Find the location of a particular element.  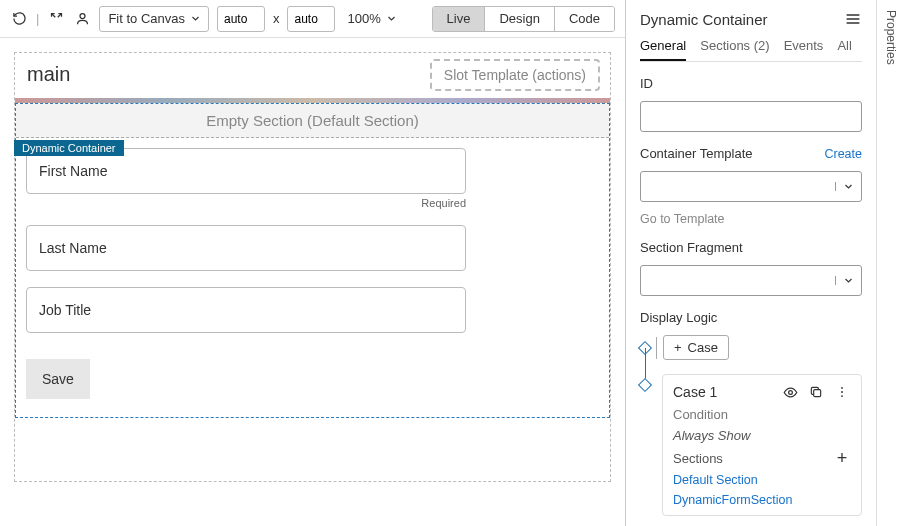

eye-icon is located at coordinates (790, 392).